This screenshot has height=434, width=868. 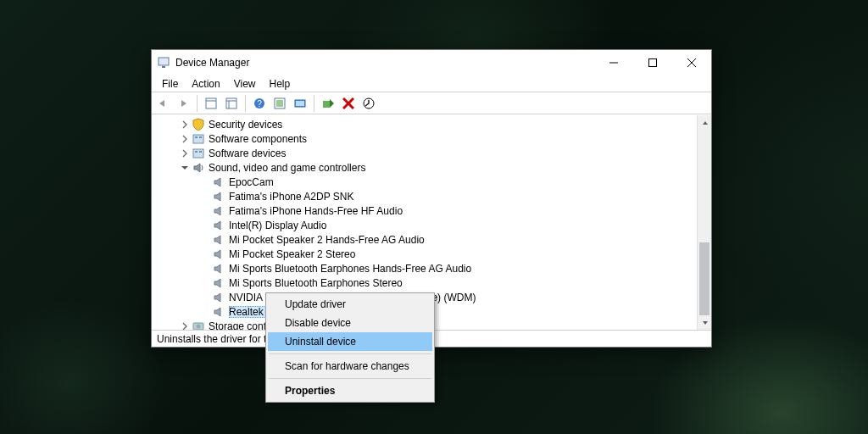 What do you see at coordinates (163, 103) in the screenshot?
I see `back-button` at bounding box center [163, 103].